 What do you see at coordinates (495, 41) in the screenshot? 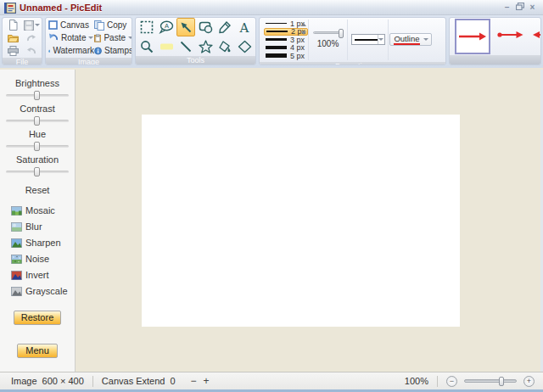
I see `ribbon-group-arrow-styles` at bounding box center [495, 41].